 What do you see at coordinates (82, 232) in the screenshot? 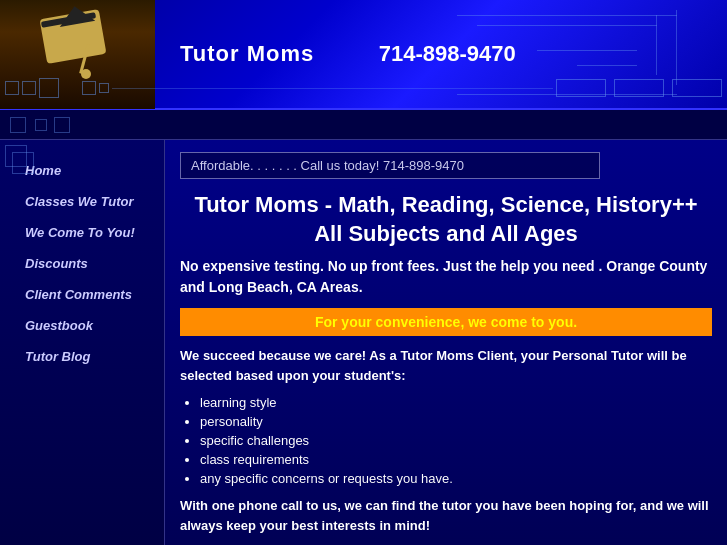
I see `sidebar-item-we-come-to-you: We Come To You!` at bounding box center [82, 232].